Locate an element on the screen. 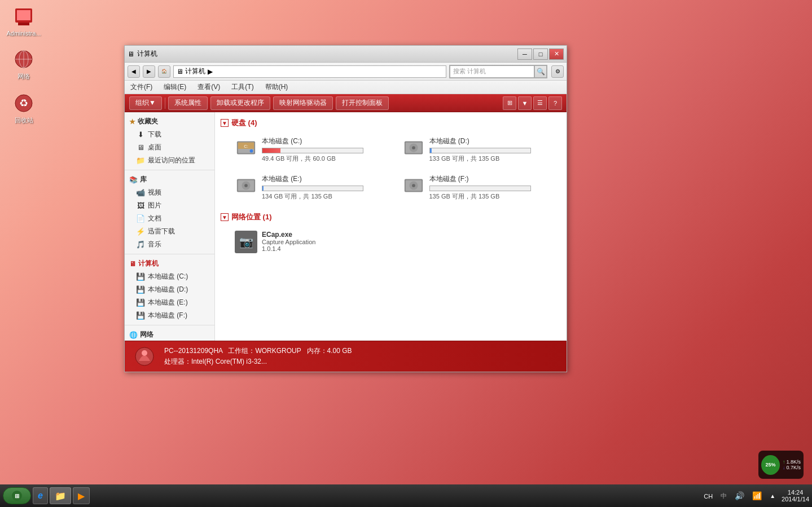 The image size is (812, 507). toolbar: 组织▼ 系统属性 卸载或更改程序 映射网络驱动器 打开控制面板 ⊞ ▼ ☰ ? is located at coordinates (345, 103).